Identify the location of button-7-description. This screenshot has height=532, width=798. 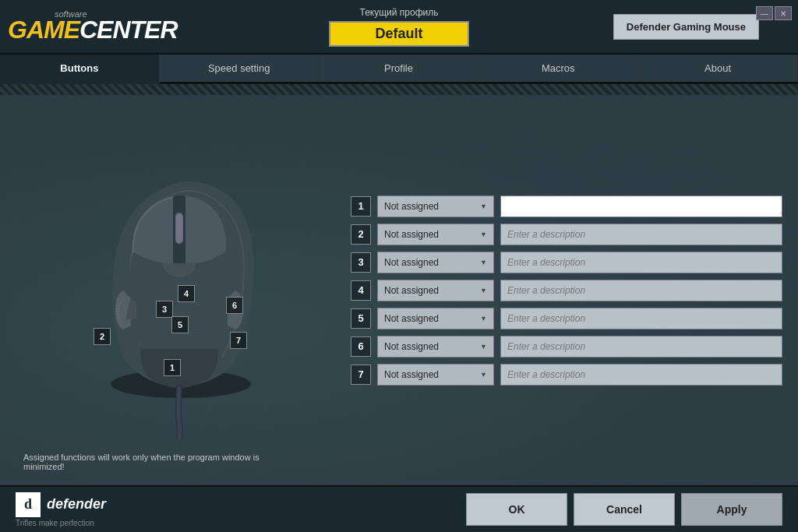
(641, 375).